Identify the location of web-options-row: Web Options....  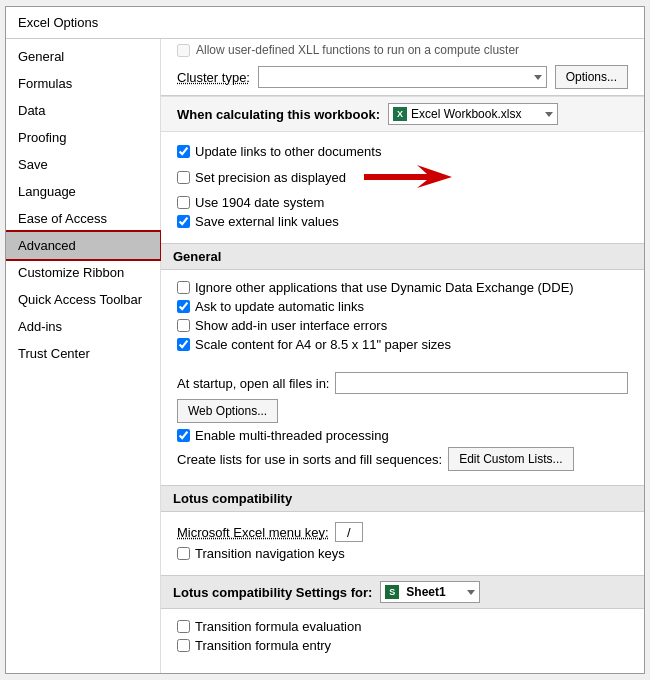
(402, 411).